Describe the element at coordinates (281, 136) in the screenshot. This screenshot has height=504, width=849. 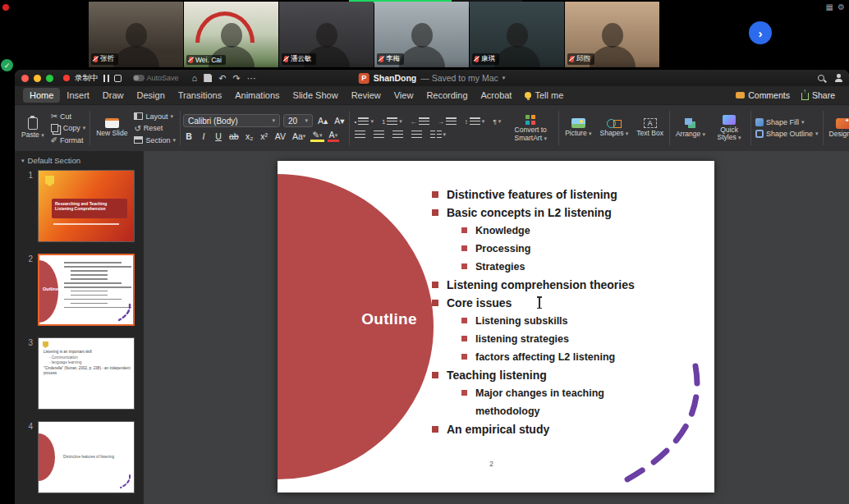
I see `character-spacing-button: AV` at that location.